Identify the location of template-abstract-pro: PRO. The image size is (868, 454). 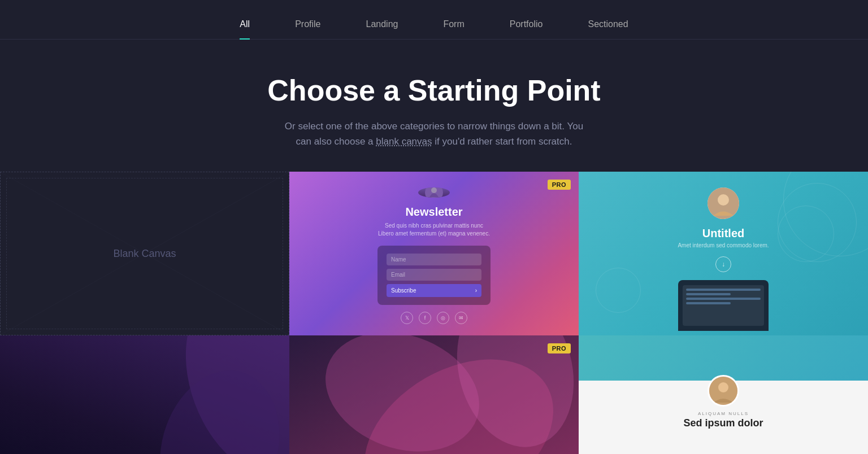
(434, 395).